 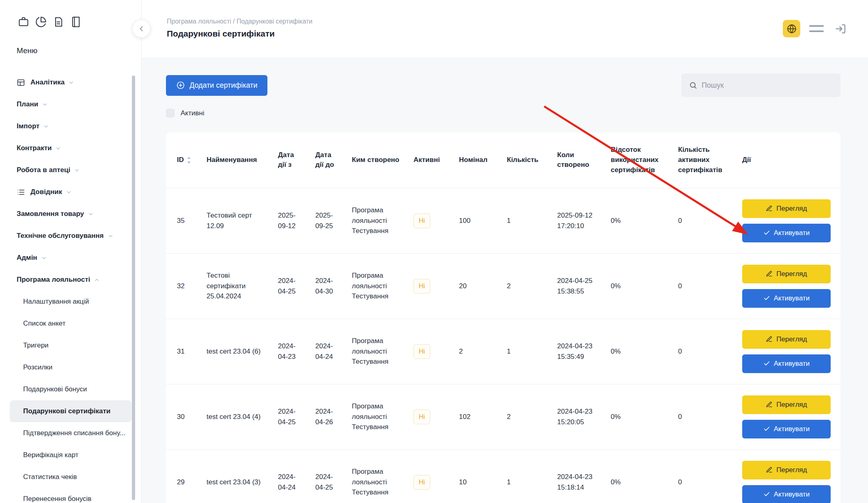 What do you see at coordinates (503, 160) in the screenshot?
I see `table-header-row: IDНайменуванняДата дії зДата дії доКим с…` at bounding box center [503, 160].